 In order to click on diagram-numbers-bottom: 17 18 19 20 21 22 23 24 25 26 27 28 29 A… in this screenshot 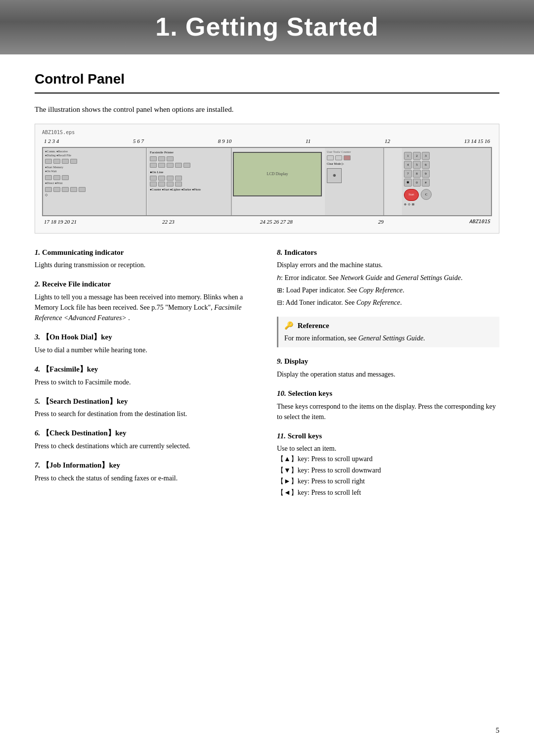, I will do `click(267, 222)`.